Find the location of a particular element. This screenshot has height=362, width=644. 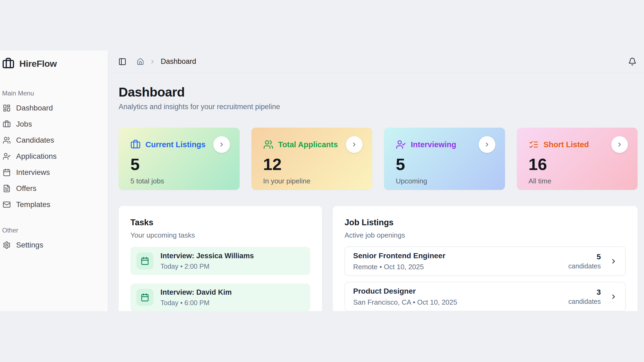

tasks-panel: Tasks Your upcoming tasks Interview: Jes… is located at coordinates (220, 258).